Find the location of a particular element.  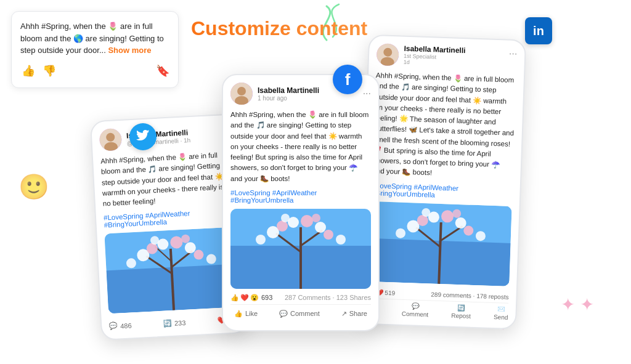

twitter-hashtags: #LoveSpring #AprilWeather #BringYourUmbr… is located at coordinates (169, 218).